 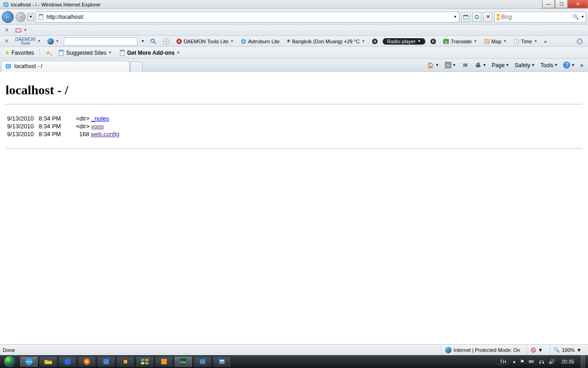 I want to click on svg-text: Dw, so click(x=184, y=362).